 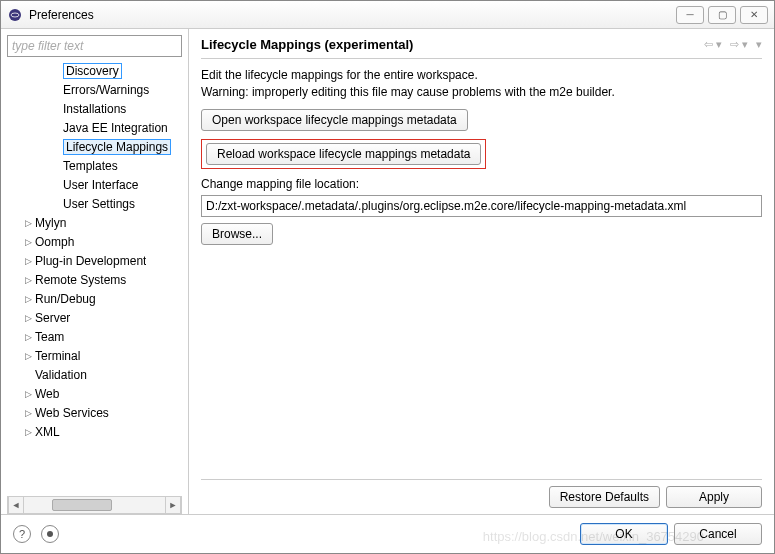 I want to click on panel-footer: Restore Defaults Apply, so click(x=482, y=494).